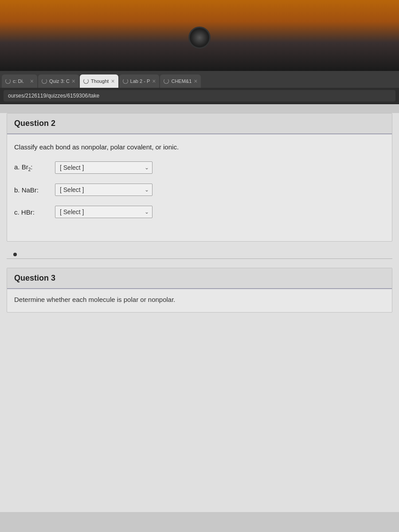  What do you see at coordinates (59, 81) in the screenshot?
I see `tab-label-tab2: Quiz 3: C` at bounding box center [59, 81].